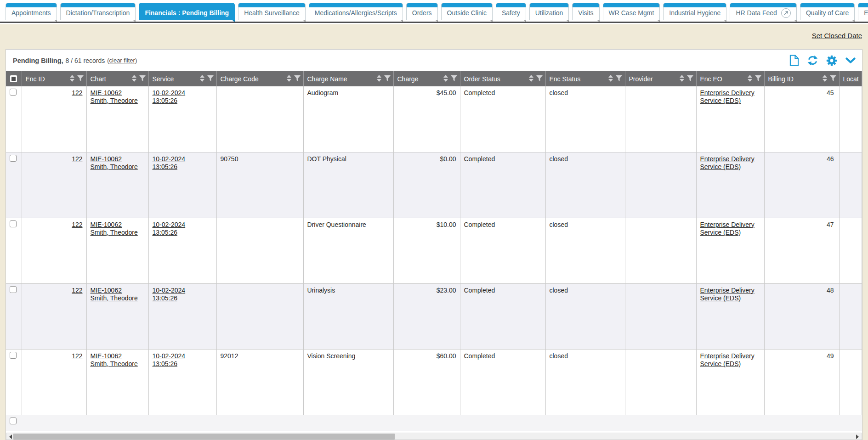  Describe the element at coordinates (832, 61) in the screenshot. I see `gear-icon` at that location.